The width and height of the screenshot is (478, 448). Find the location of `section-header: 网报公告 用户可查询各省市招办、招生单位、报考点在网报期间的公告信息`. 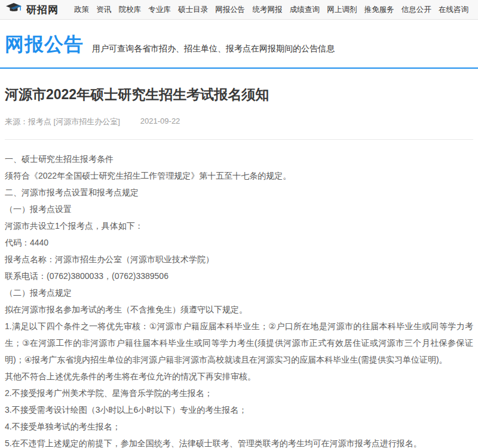

section-header: 网报公告 用户可查询各省市招办、招生单位、报考点在网报期间的公告信息 is located at coordinates (239, 44).